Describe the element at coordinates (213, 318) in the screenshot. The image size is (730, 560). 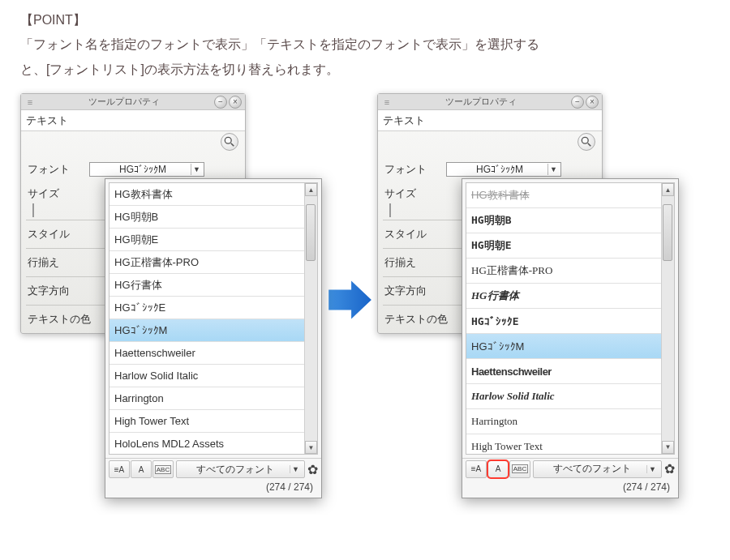
I see `font-list-left: HG教科書体HG明朝BHG明朝EHG正楷書体-PROHG行書体HGｺﾞｼｯｸEH…` at that location.